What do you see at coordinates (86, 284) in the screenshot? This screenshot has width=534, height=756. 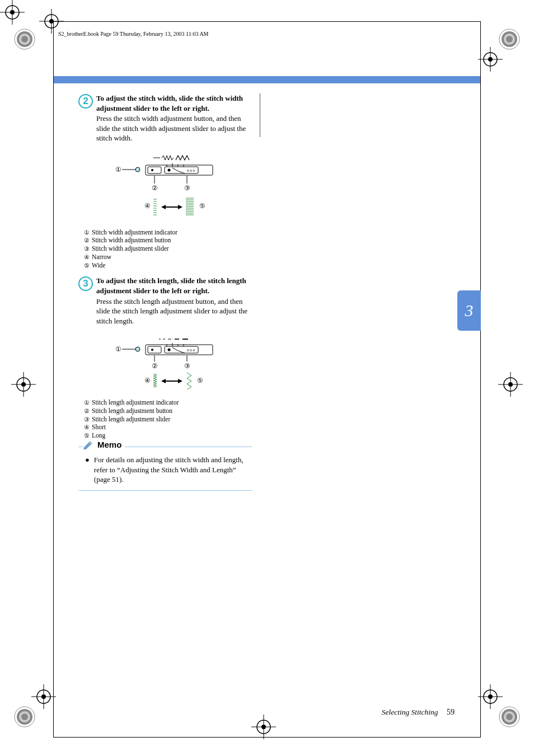 I see `step-number-badge: 3` at bounding box center [86, 284].